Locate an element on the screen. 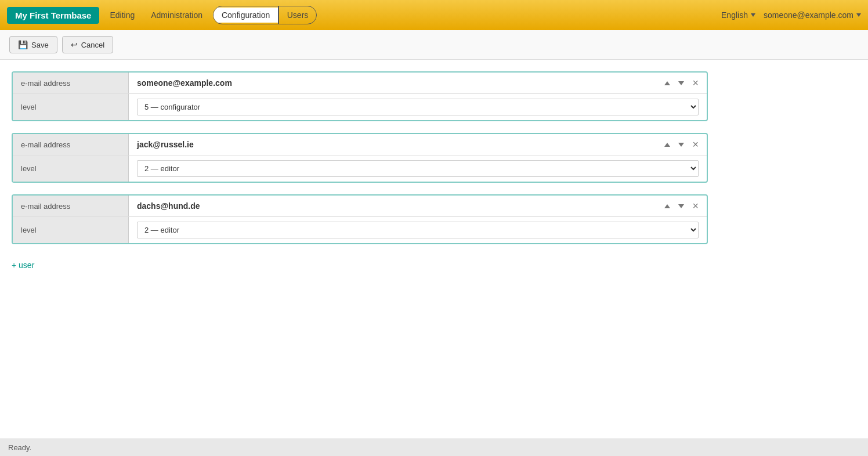  email-field-label-0: e-mail address is located at coordinates (71, 83).